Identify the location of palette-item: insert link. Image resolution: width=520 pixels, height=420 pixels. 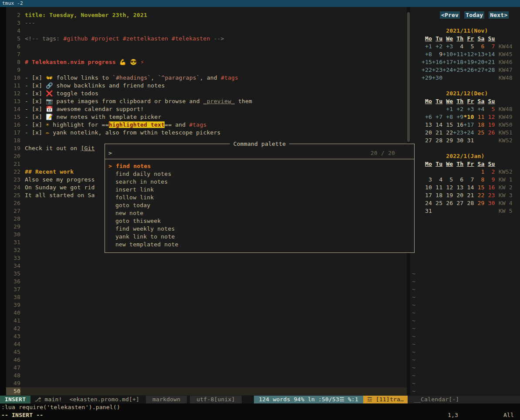
(260, 190).